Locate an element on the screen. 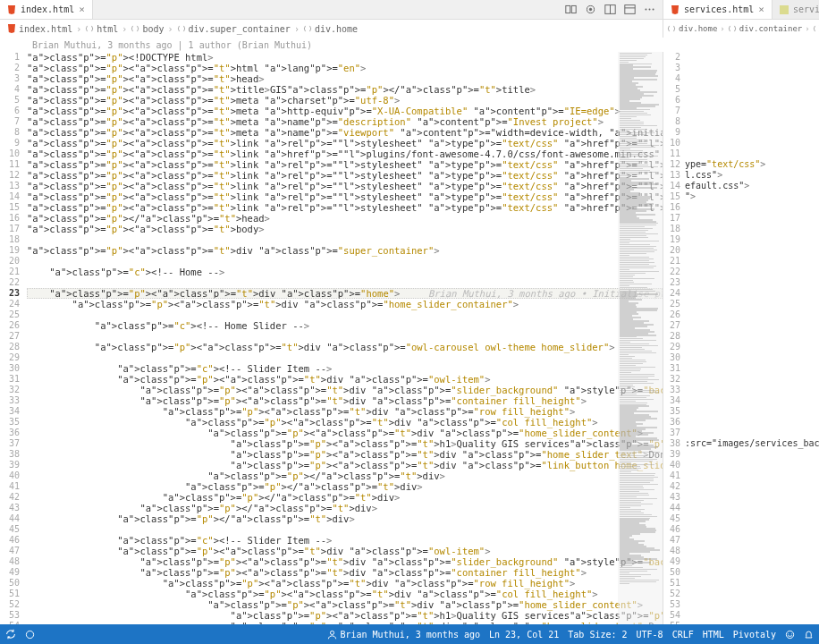 The width and height of the screenshot is (819, 644). breadcrumb-item: body is located at coordinates (147, 29).